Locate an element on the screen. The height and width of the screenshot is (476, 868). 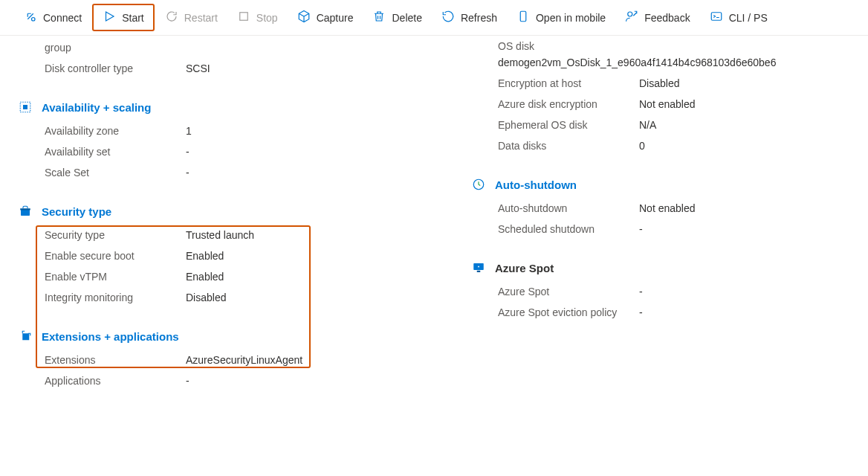
capture-label: Capture is located at coordinates (335, 18).